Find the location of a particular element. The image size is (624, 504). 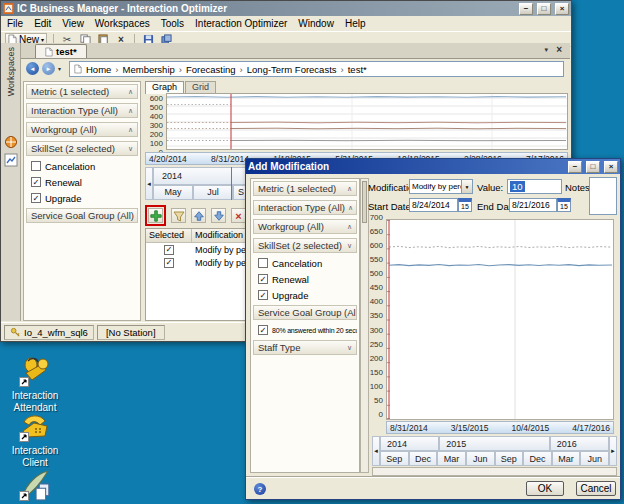

menu-file: File is located at coordinates (15, 24).